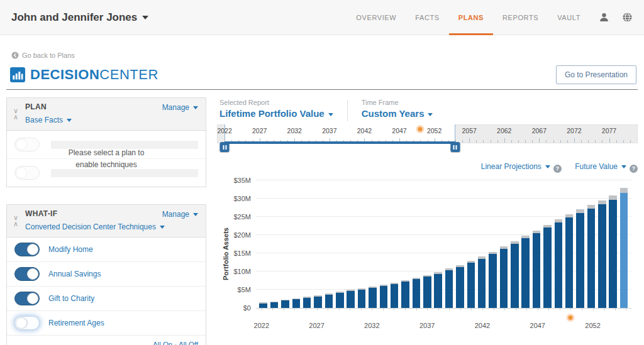  Describe the element at coordinates (624, 244) in the screenshot. I see `chart-bar-2055` at that location.